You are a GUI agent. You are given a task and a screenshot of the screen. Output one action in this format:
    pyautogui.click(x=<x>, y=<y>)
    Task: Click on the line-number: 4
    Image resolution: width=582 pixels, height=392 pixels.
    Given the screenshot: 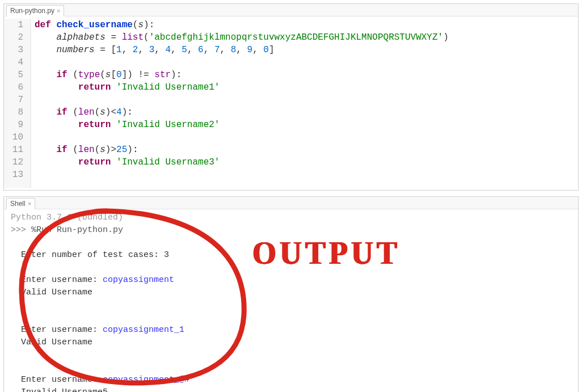 What is the action you would take?
    pyautogui.click(x=14, y=62)
    